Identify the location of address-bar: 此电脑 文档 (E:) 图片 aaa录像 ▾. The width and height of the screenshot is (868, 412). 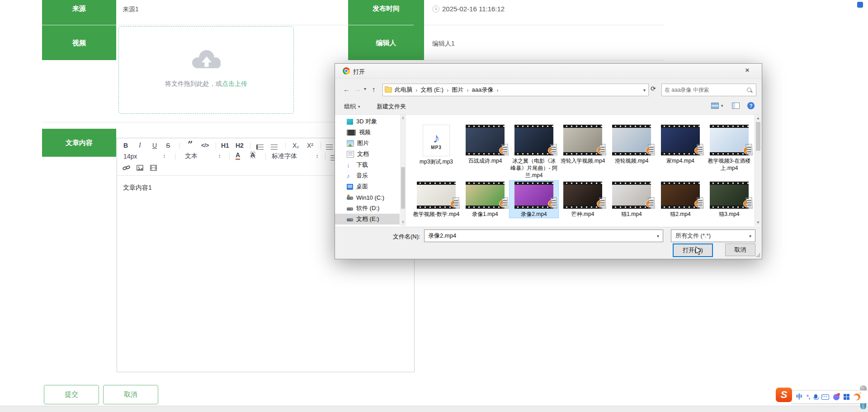
(515, 90).